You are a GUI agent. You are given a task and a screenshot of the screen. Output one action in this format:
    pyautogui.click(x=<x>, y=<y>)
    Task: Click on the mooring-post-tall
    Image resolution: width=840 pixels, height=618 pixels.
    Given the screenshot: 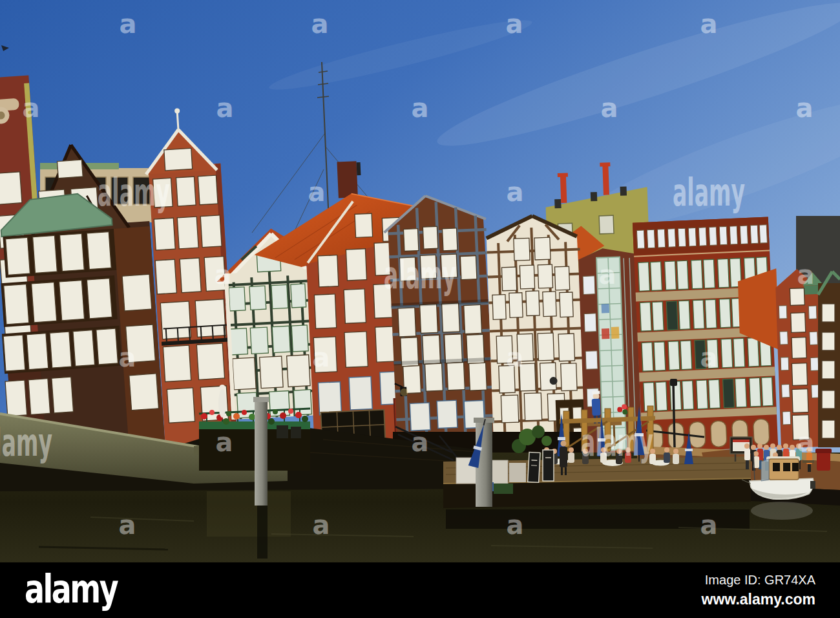 What is the action you would take?
    pyautogui.click(x=261, y=451)
    